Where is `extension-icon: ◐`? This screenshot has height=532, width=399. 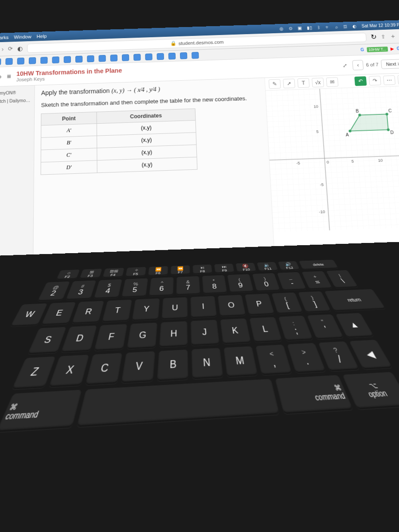
extension-icon: ◐ is located at coordinates (20, 48).